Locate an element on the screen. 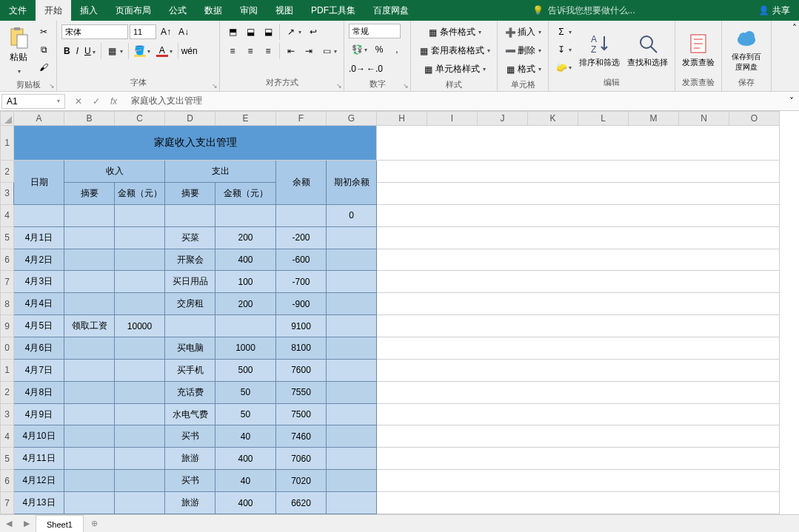 The width and height of the screenshot is (799, 532). tab-baidu: 百度网盘 is located at coordinates (391, 10).